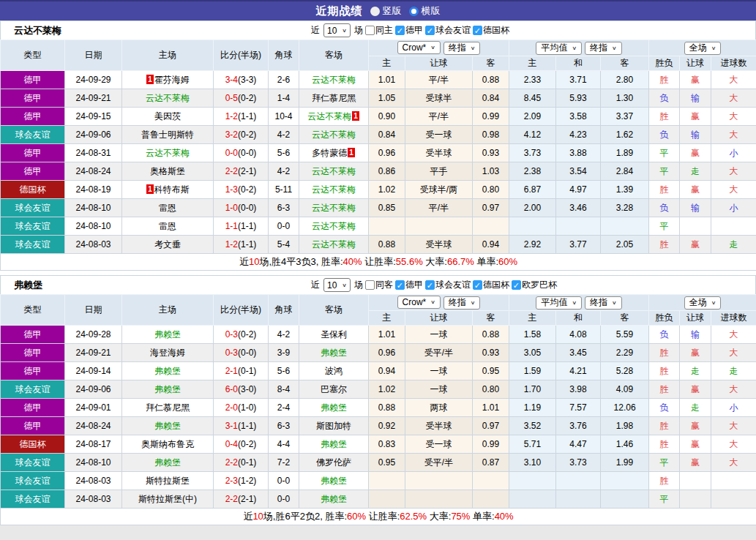  What do you see at coordinates (378, 335) in the screenshot?
I see `match-row: 德甲24-09-28弗赖堡0-3(0-2)4-2圣保利1.01一球0.881.5…` at bounding box center [378, 335].